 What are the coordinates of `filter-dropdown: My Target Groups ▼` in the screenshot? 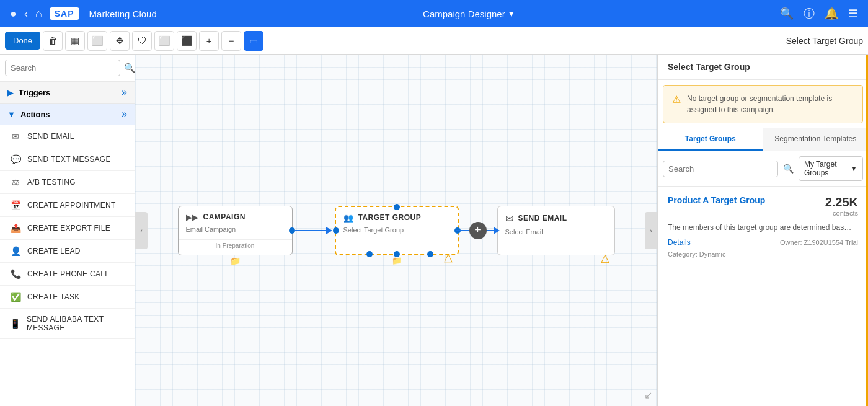 It's located at (831, 169).